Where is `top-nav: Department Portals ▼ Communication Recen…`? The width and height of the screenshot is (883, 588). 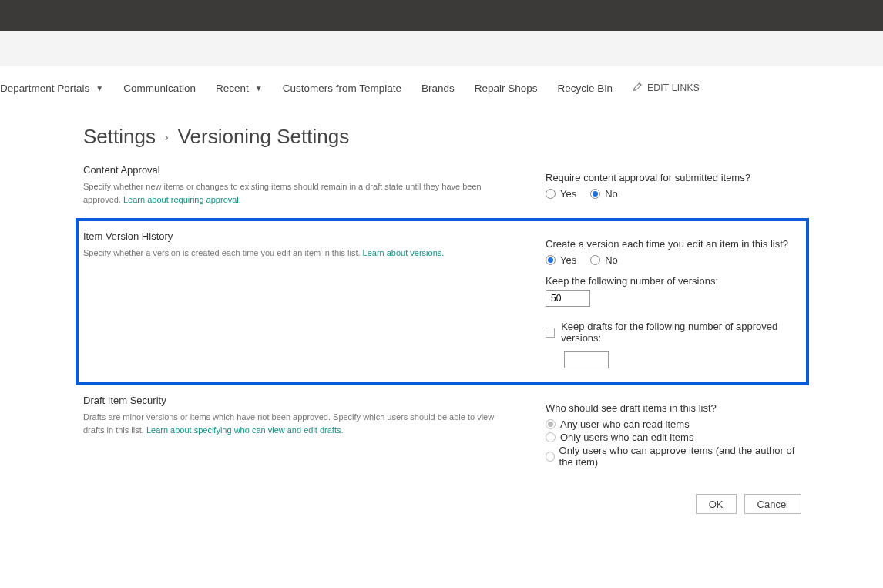 top-nav: Department Portals ▼ Communication Recen… is located at coordinates (442, 88).